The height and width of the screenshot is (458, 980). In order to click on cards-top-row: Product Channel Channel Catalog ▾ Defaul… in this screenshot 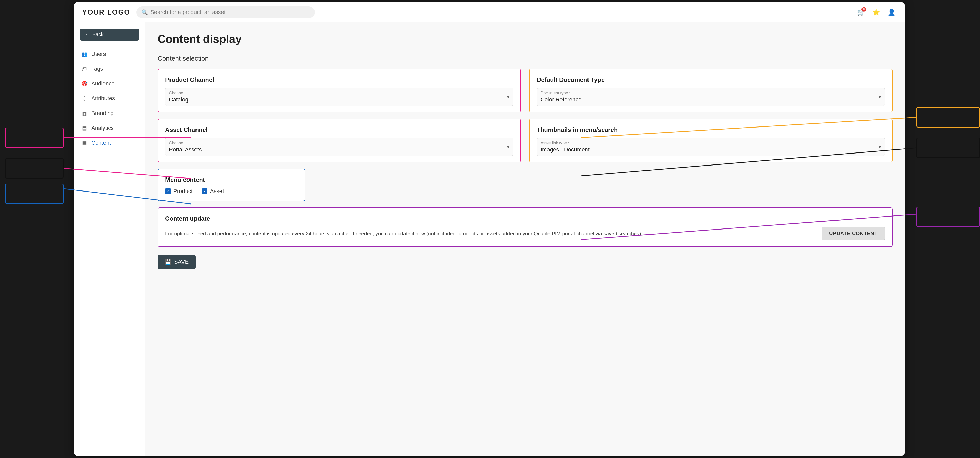, I will do `click(525, 91)`.